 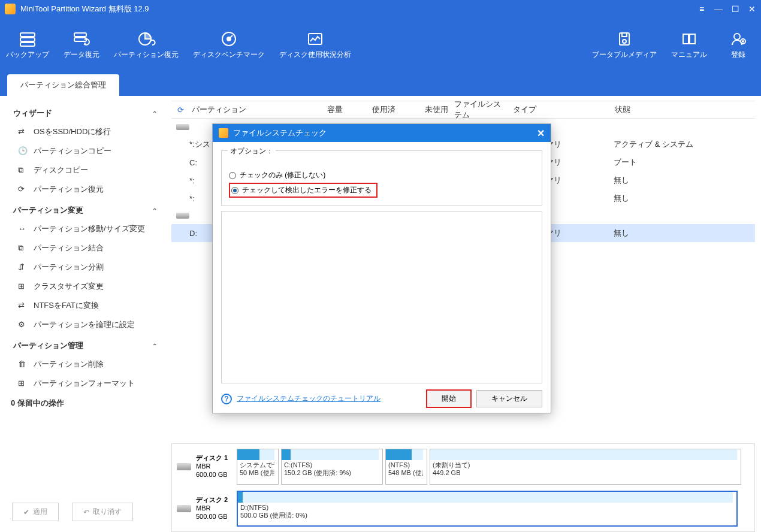 I want to click on menu-icon: ≡, so click(x=702, y=9).